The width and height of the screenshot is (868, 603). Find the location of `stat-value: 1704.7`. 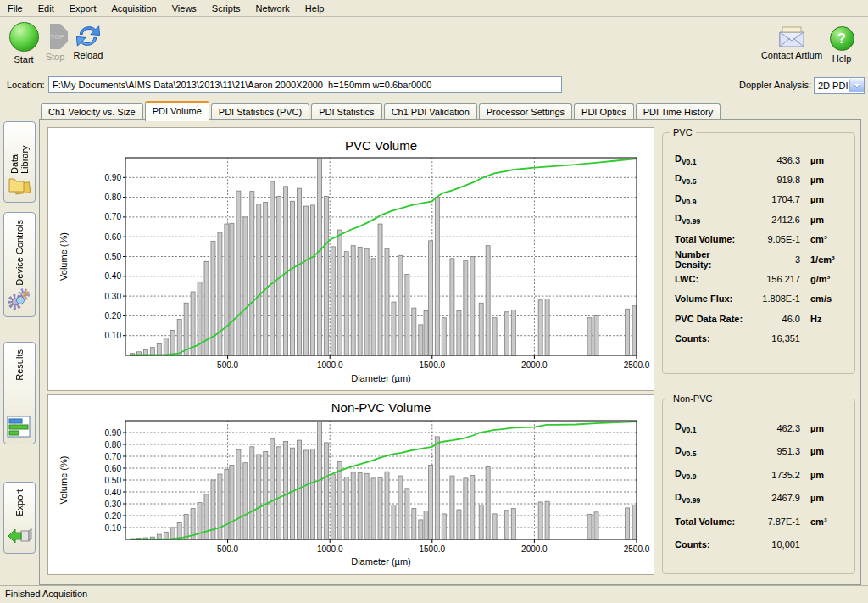

stat-value: 1704.7 is located at coordinates (774, 199).